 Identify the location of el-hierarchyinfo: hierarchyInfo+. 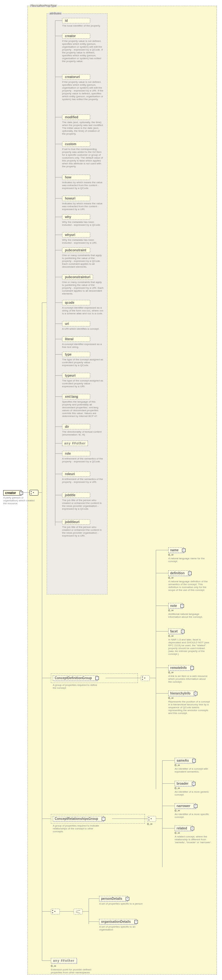
(182, 693).